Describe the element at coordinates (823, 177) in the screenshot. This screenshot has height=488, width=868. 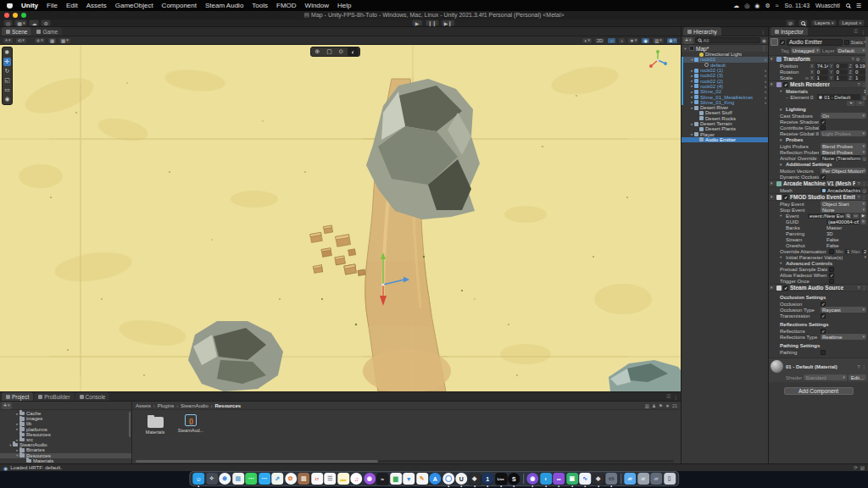
I see `dynamic-occlusion-checkbox: ✓` at that location.